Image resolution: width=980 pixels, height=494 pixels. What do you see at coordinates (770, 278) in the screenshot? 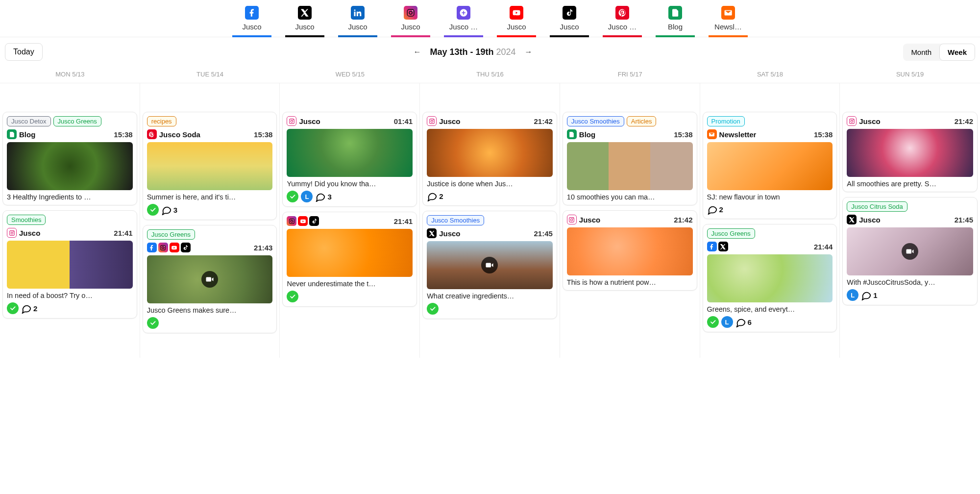
I see `post-card: Jusco Greens21:44Greens, spice, and ever…` at bounding box center [770, 278].